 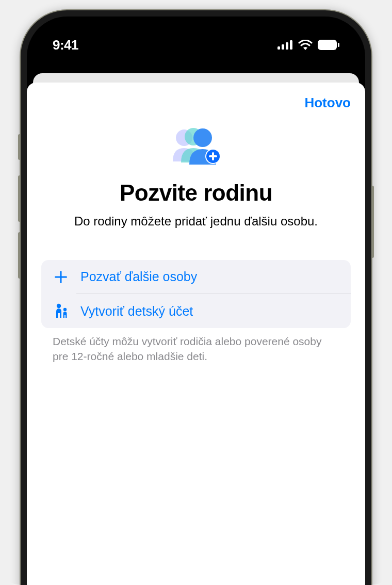 I want to click on wifi-icon, so click(x=305, y=45).